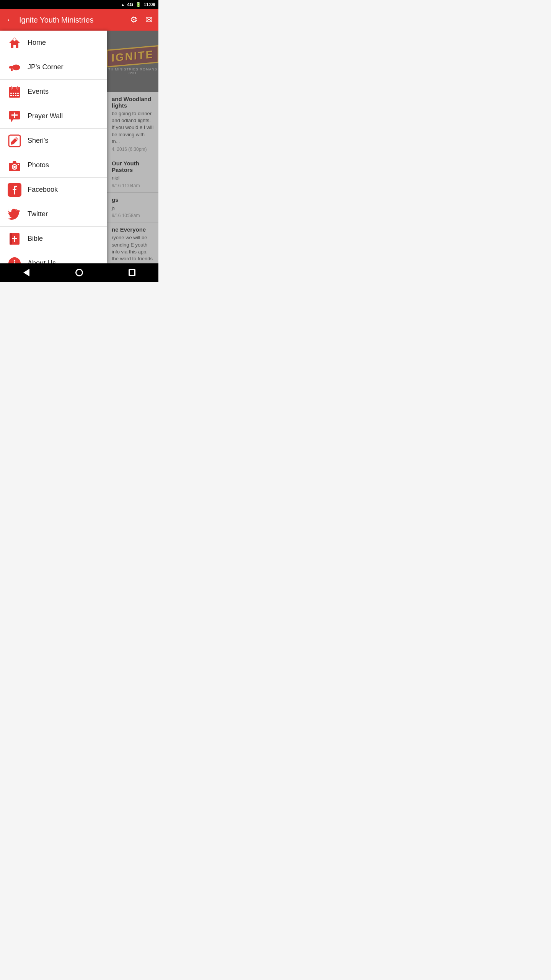 The image size is (551, 980). Describe the element at coordinates (133, 230) in the screenshot. I see `feed-title-3: ne Everyone` at that location.